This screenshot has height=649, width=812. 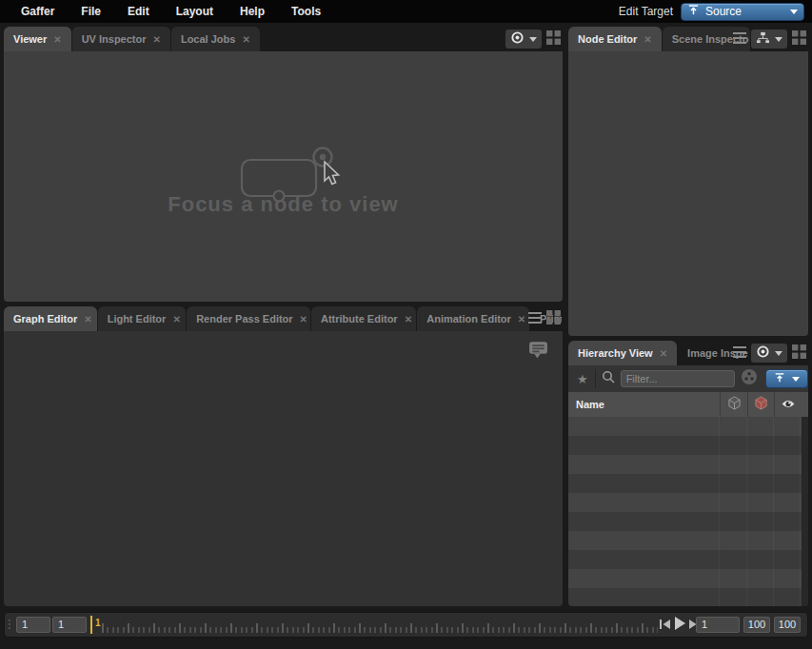 What do you see at coordinates (50, 319) in the screenshot?
I see `tab-graph-editor: Graph Editor ✕` at bounding box center [50, 319].